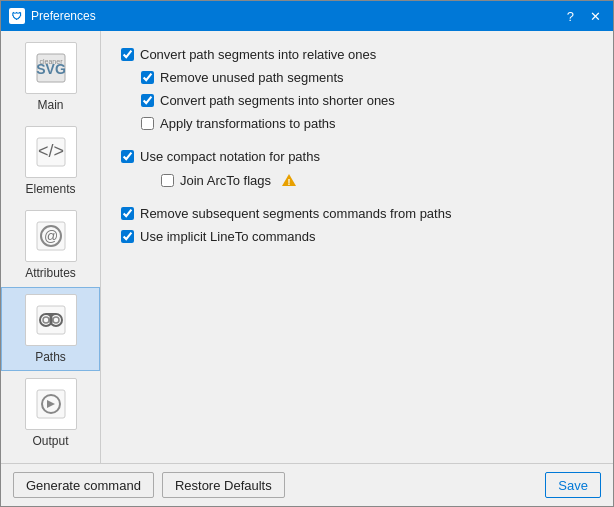 This screenshot has height=507, width=614. Describe the element at coordinates (367, 124) in the screenshot. I see `checkbox-row-apply-transform: Apply transformations to paths` at that location.